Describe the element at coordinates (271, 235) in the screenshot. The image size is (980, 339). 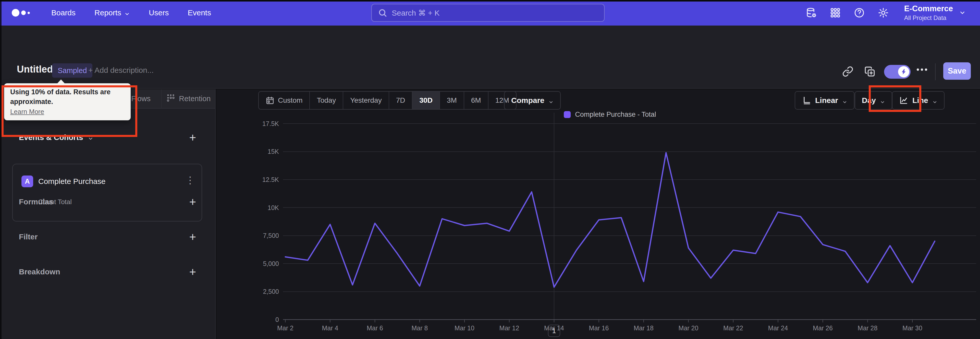
I see `y-axis-label: 7,500` at that location.